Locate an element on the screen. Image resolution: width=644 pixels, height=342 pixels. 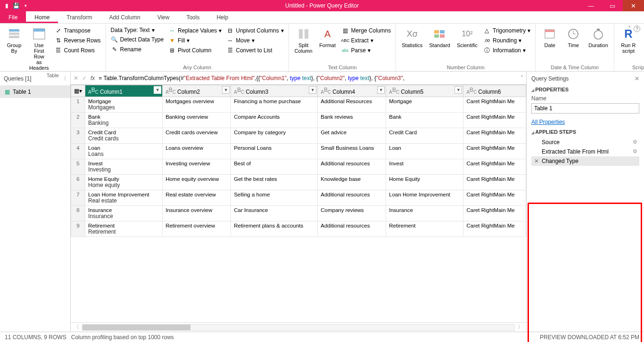
step-source: Source⚙ is located at coordinates (586, 142).